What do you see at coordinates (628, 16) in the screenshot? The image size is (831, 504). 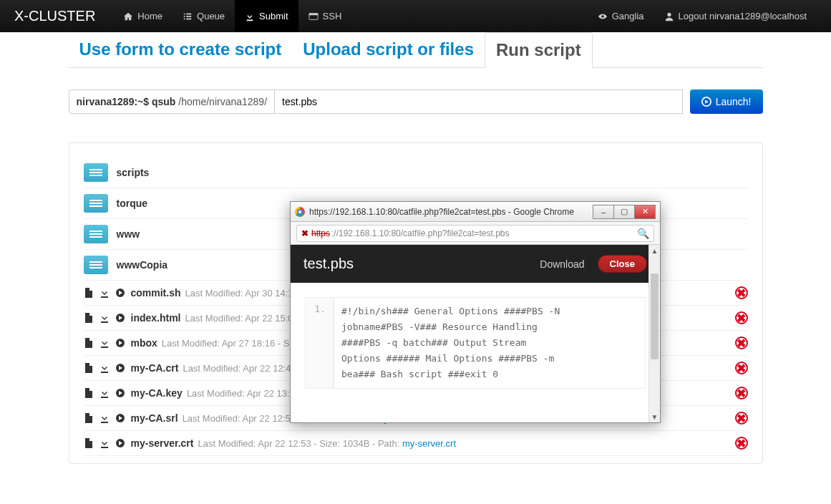 I see `nav-label: Ganglia` at bounding box center [628, 16].